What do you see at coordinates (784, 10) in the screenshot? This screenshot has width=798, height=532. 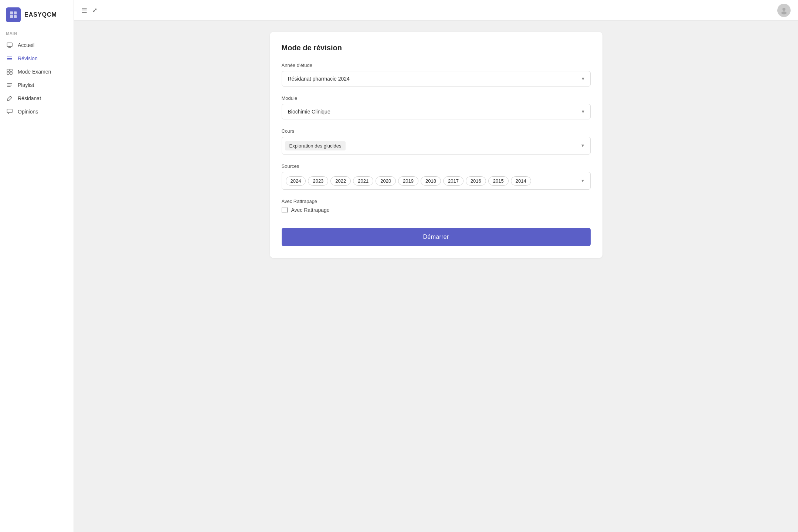 I see `header-right` at bounding box center [784, 10].